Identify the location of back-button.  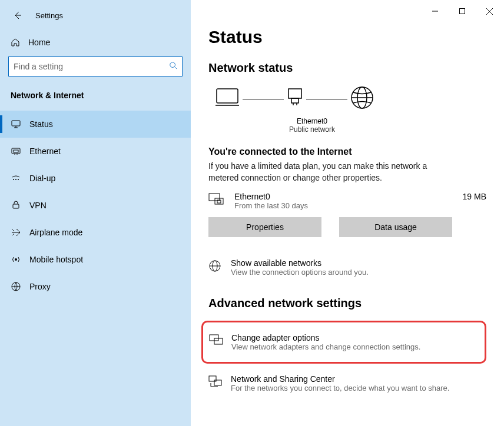
(18, 15).